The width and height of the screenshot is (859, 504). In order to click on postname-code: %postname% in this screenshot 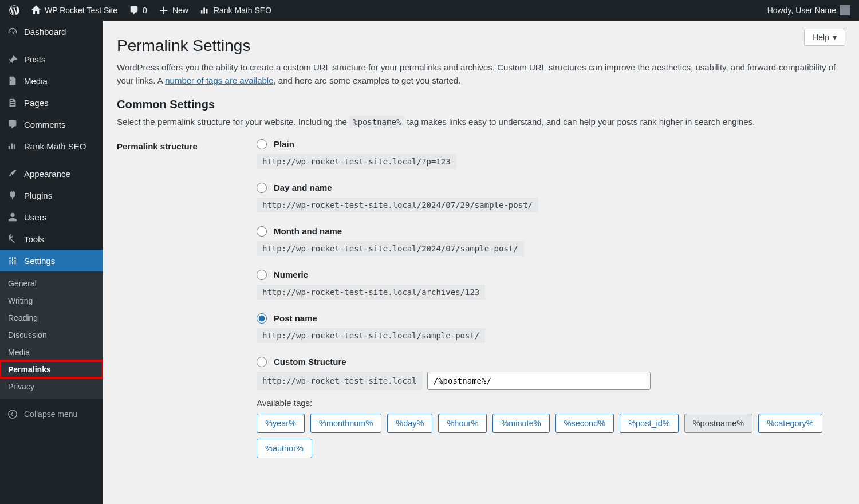, I will do `click(377, 122)`.